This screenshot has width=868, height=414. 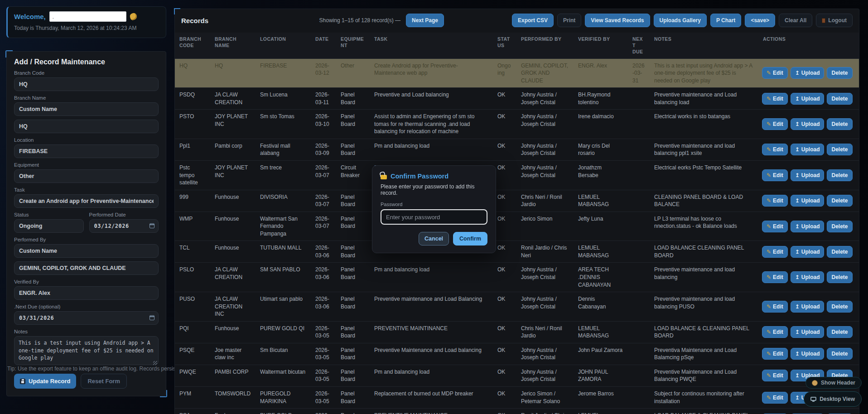 What do you see at coordinates (517, 226) in the screenshot?
I see `table-row: WMP Funhouse Waltermart San Fernando Pam…` at bounding box center [517, 226].